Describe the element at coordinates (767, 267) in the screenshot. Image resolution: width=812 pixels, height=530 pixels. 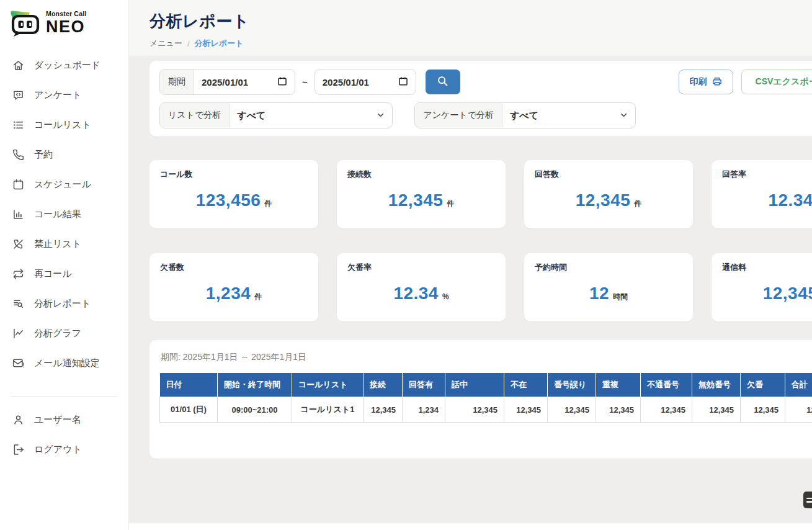
I see `stat-card-label: 通信料` at that location.